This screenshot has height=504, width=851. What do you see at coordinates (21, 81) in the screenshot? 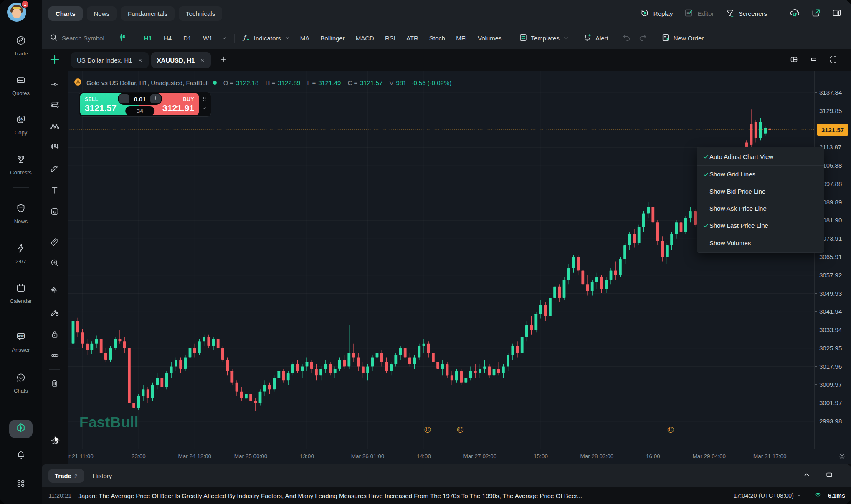
I see `quotes-icon` at bounding box center [21, 81].